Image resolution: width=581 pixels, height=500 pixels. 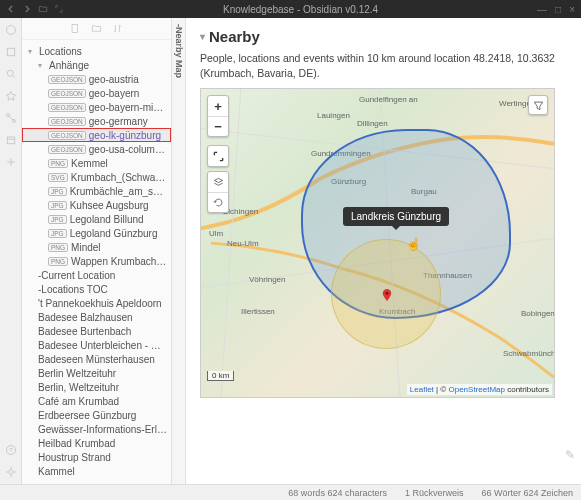 What do you see at coordinates (300, 10) in the screenshot?
I see `window-title: Knowledgebase - Obsidian v0.12.4` at bounding box center [300, 10].